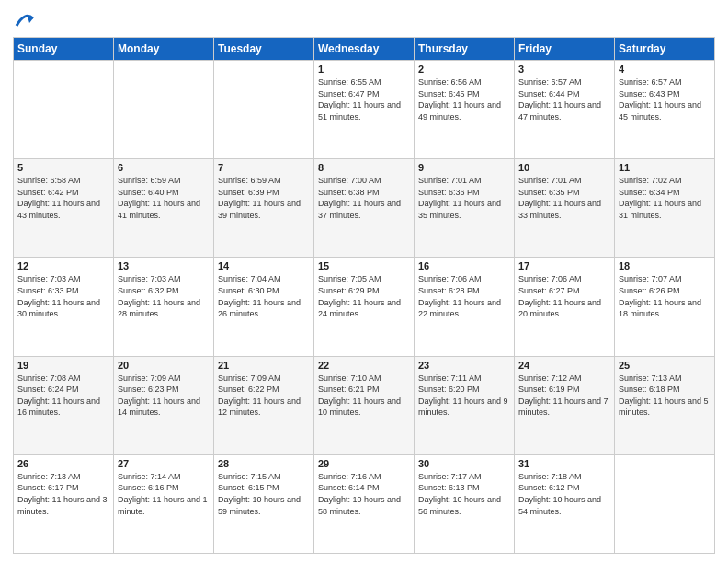  Describe the element at coordinates (264, 167) in the screenshot. I see `day-number: 7` at that location.